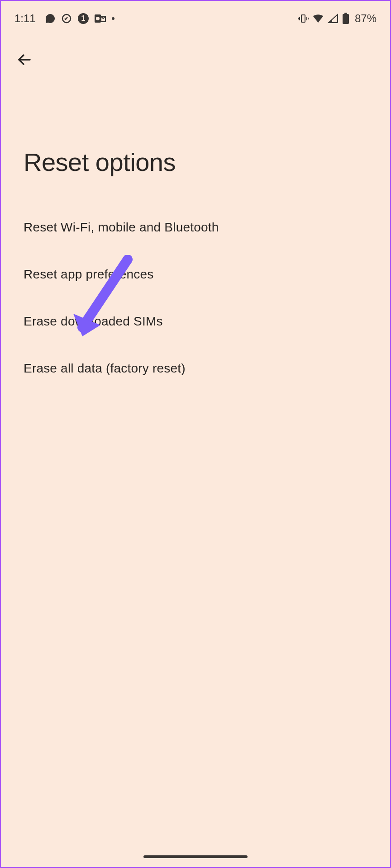 The height and width of the screenshot is (868, 391). Describe the element at coordinates (100, 19) in the screenshot. I see `outlook-icon` at that location.